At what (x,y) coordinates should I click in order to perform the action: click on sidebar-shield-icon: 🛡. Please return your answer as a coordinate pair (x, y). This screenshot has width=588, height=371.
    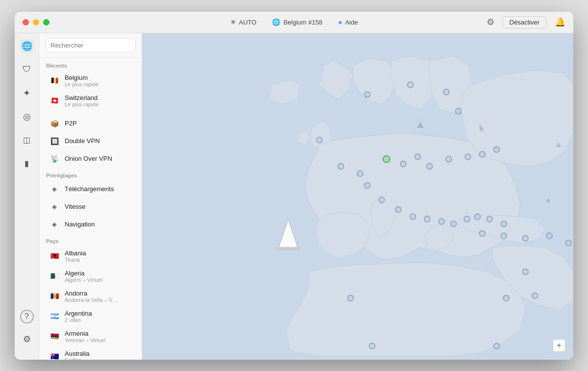
    Looking at the image, I should click on (27, 70).